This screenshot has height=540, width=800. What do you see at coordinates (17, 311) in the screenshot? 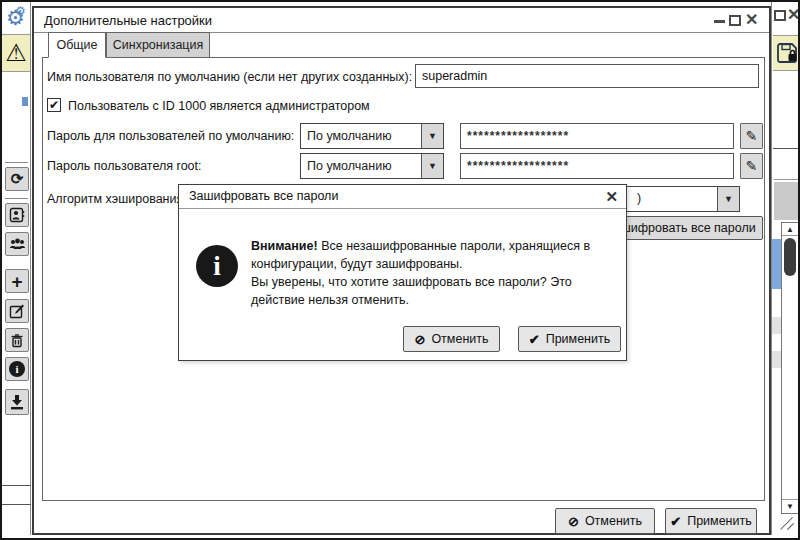
I see `edit-button` at bounding box center [17, 311].